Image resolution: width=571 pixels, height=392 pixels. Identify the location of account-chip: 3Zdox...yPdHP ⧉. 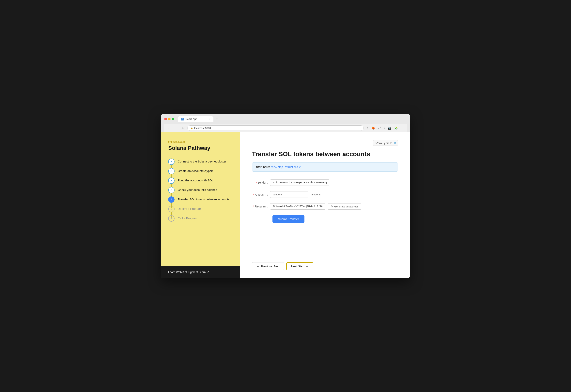
(386, 143).